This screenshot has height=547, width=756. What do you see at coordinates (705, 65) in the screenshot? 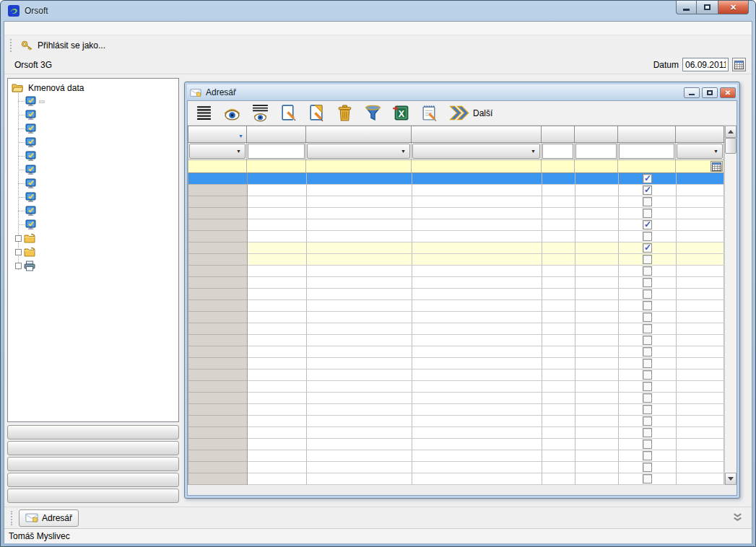
I see `date-input` at bounding box center [705, 65].